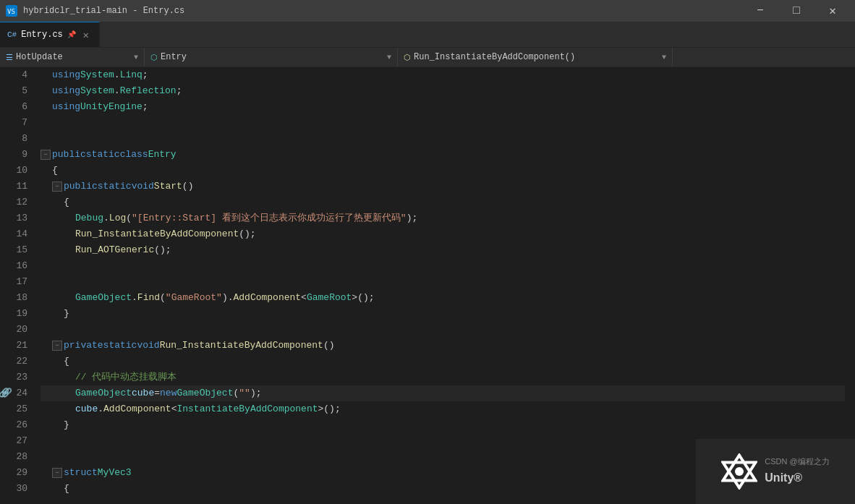 The width and height of the screenshot is (855, 504). What do you see at coordinates (50, 35) in the screenshot?
I see `tab-entry: C# Entry.cs 📌 ✕` at bounding box center [50, 35].